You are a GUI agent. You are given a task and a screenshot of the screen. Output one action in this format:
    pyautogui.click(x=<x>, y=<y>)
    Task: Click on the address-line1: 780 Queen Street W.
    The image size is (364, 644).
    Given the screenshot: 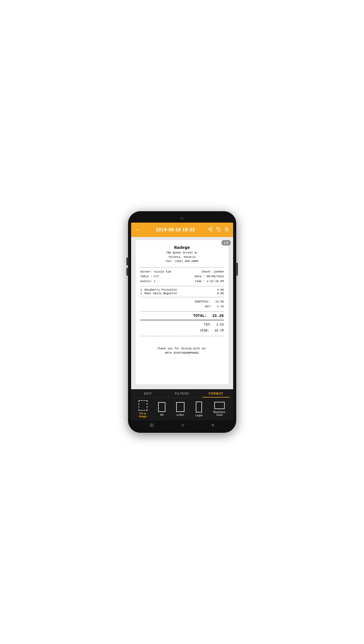 What is the action you would take?
    pyautogui.click(x=182, y=253)
    